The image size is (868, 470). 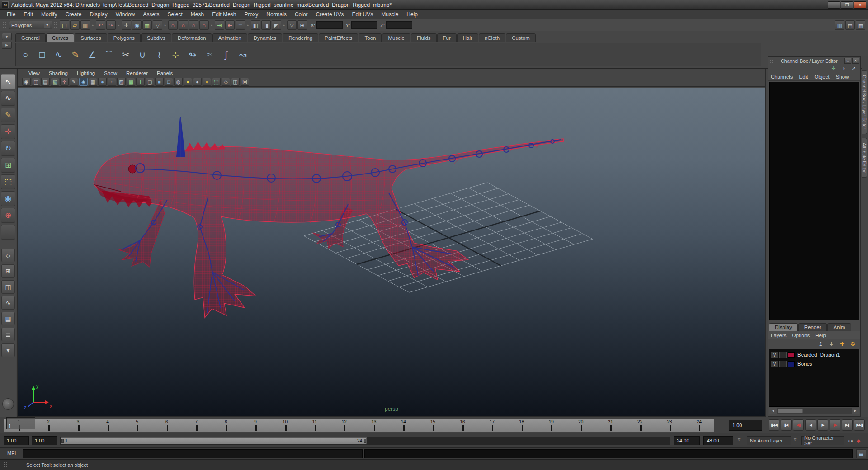 I want to click on current-frame-marker: 1, so click(x=21, y=423).